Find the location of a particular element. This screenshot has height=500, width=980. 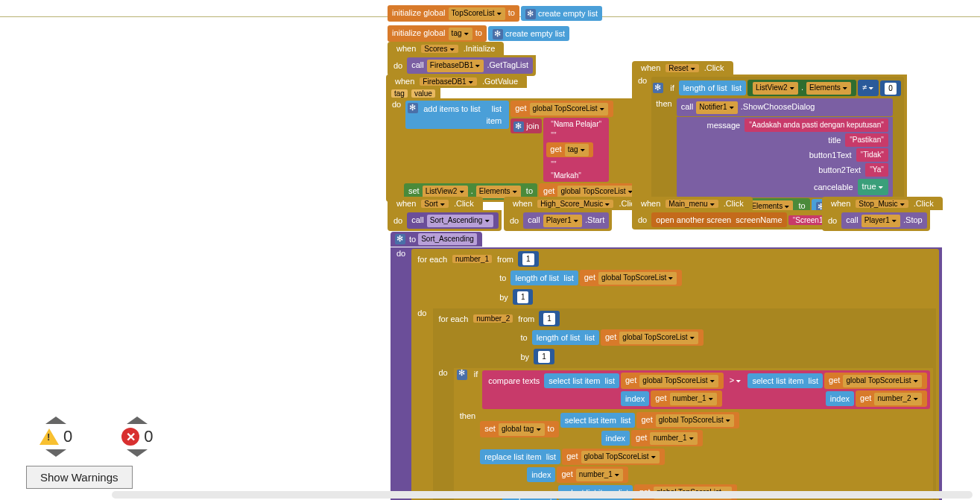

warning-icon is located at coordinates (49, 437).